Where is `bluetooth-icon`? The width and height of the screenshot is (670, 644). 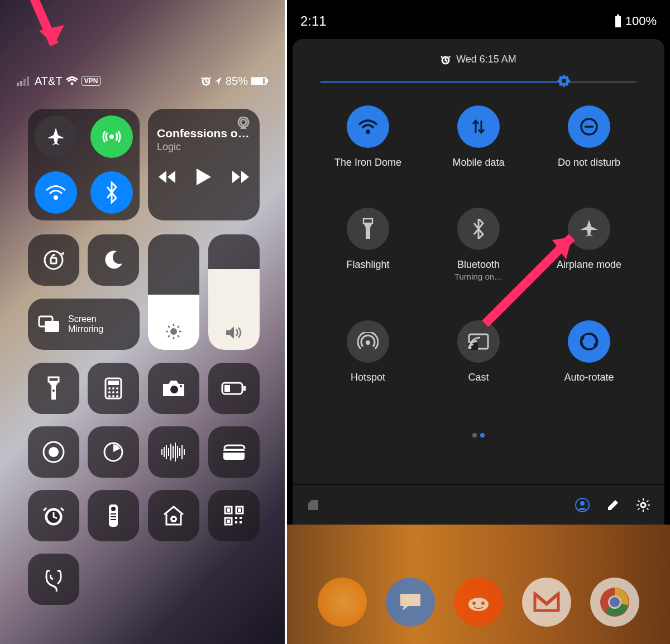
bluetooth-icon is located at coordinates (112, 193).